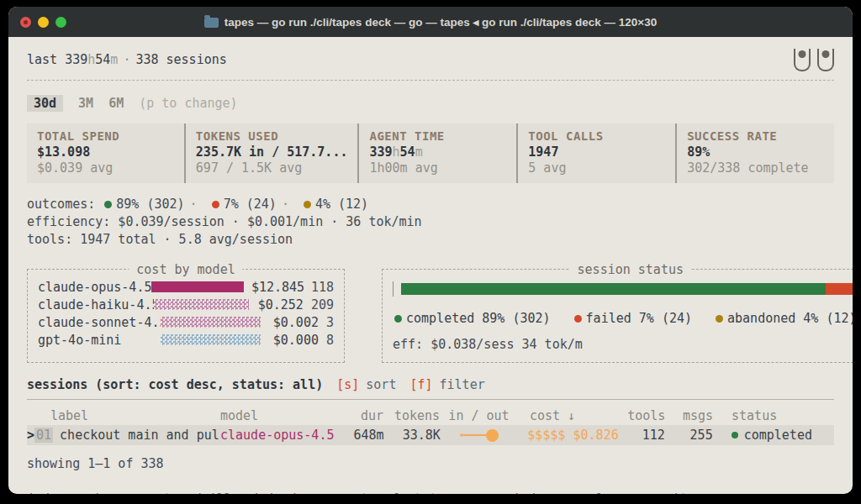 This screenshot has width=861, height=504. Describe the element at coordinates (412, 416) in the screenshot. I see `header-tokens: tokens` at that location.